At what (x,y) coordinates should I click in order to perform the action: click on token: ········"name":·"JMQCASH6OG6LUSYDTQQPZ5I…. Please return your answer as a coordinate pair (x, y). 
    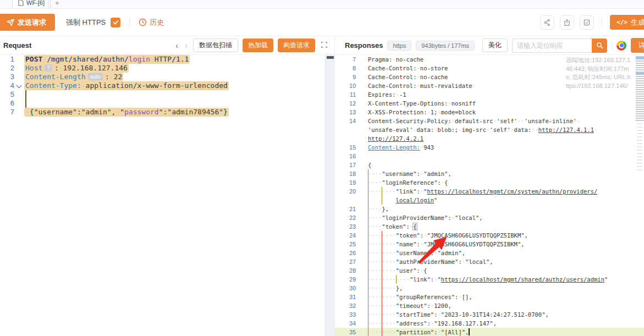
    Looking at the image, I should click on (447, 244).